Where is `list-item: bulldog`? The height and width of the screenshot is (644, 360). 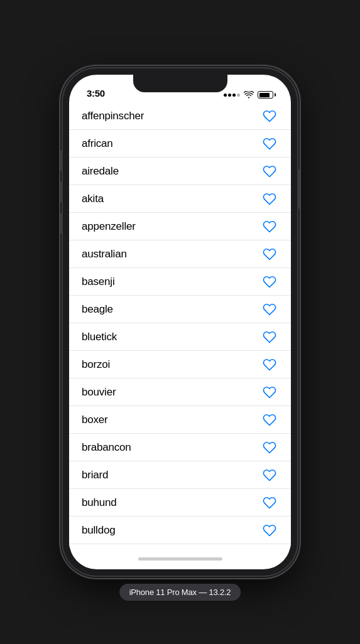
list-item: bulldog is located at coordinates (180, 530).